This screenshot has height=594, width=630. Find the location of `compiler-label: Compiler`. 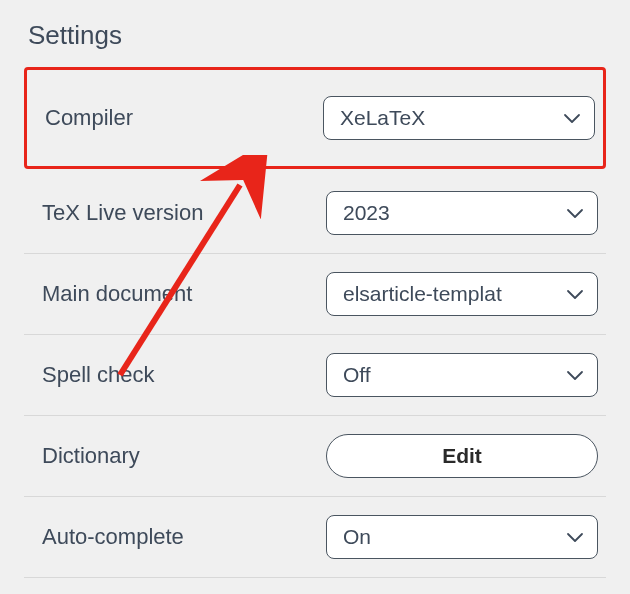

compiler-label: Compiler is located at coordinates (89, 118).